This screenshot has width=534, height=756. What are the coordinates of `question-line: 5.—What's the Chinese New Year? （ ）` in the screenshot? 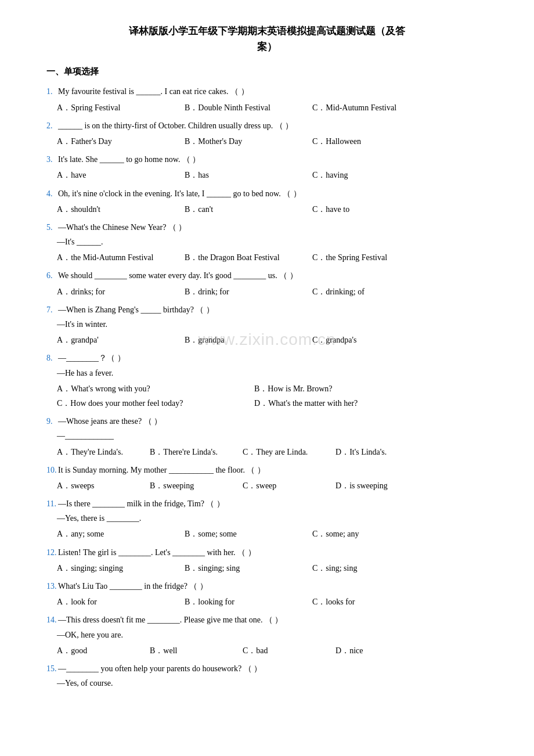 It's located at (267, 228).